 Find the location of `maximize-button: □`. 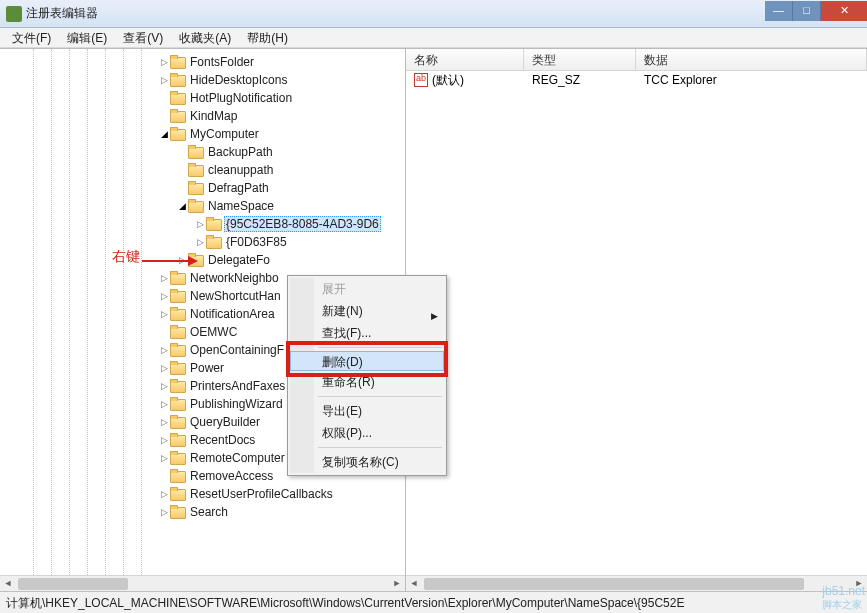

maximize-button: □ is located at coordinates (807, 11).